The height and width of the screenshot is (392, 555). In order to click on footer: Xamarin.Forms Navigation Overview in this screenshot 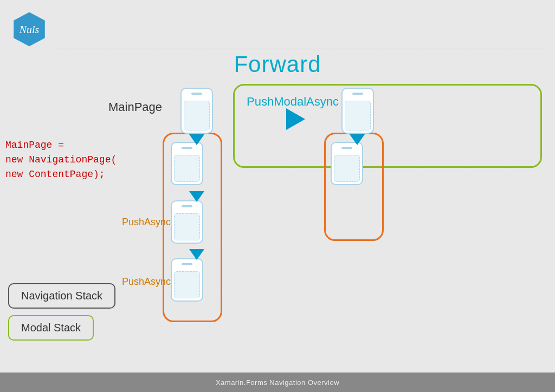, I will do `click(278, 382)`.